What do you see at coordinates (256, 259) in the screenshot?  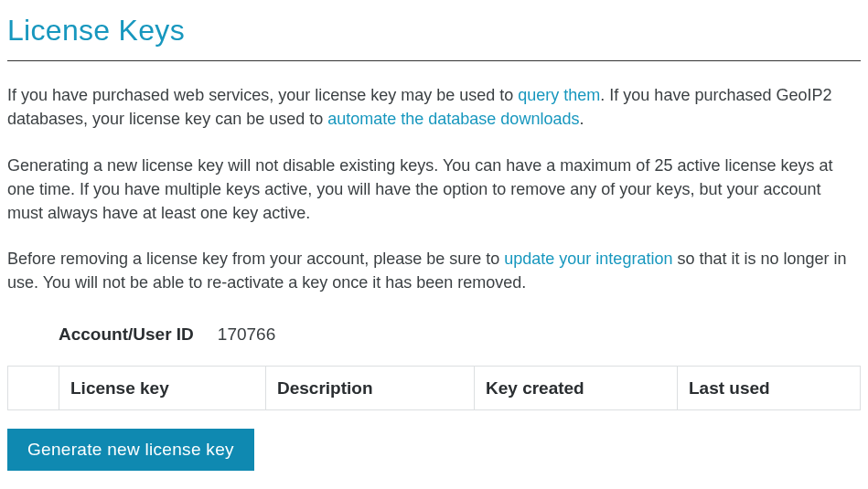 I see `intro-text-3a: Before removing a license key from your …` at bounding box center [256, 259].